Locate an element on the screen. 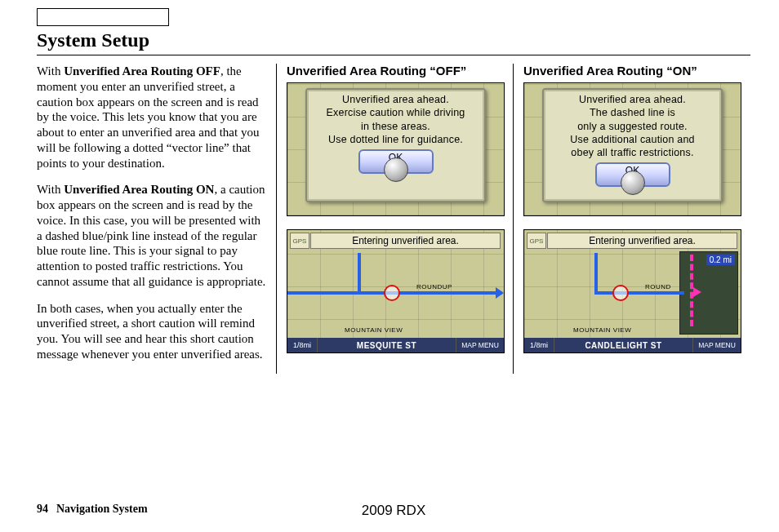  screenshot-on-dialog: Unverified area ahead. The dashed line i… is located at coordinates (632, 149).